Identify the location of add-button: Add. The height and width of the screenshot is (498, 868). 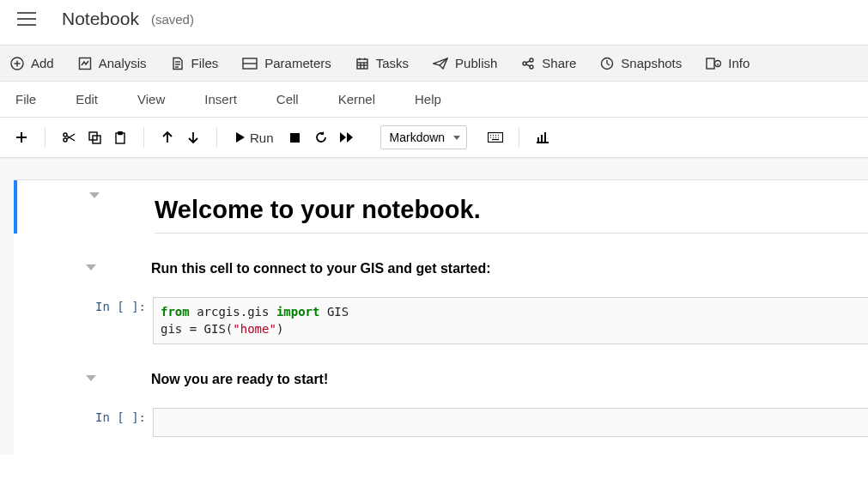
(33, 64).